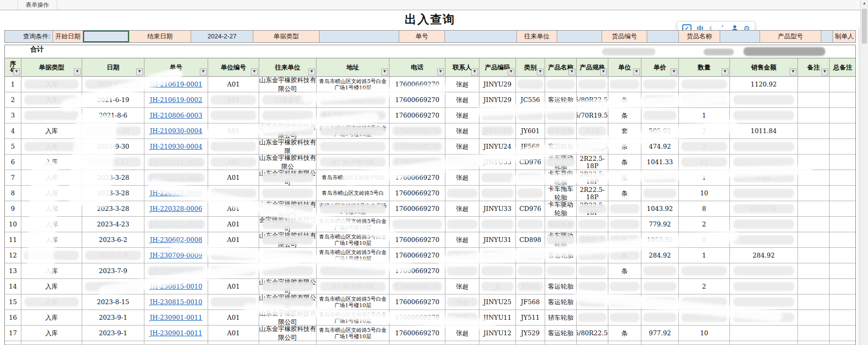  Describe the element at coordinates (52, 162) in the screenshot. I see `cell-col-doc-type: 入库` at that location.